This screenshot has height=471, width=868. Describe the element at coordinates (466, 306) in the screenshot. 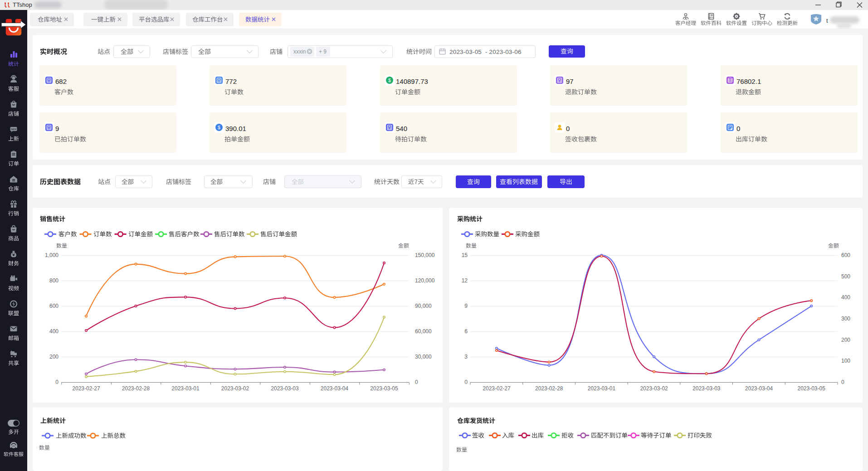

I see `svg-text: 9` at that location.